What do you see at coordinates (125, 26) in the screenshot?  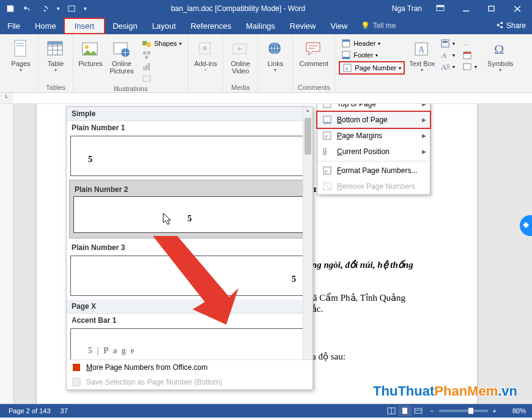 I see `tab-design: Design` at bounding box center [125, 26].